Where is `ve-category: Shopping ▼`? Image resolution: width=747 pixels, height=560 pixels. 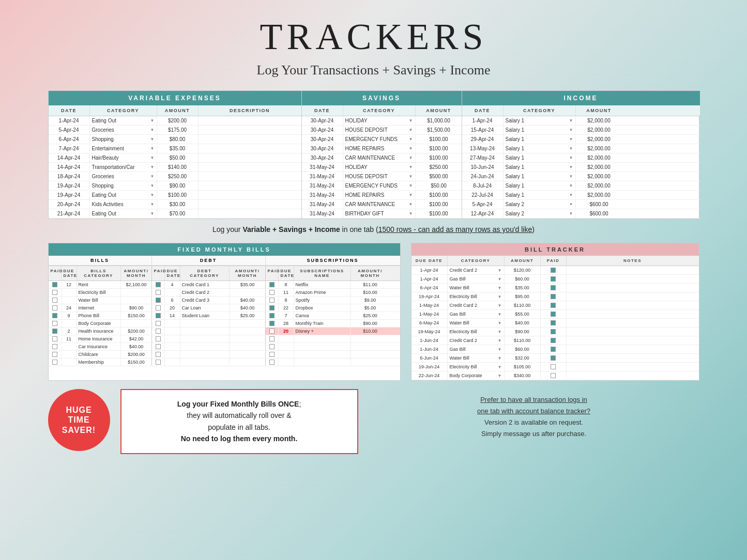 ve-category: Shopping ▼ is located at coordinates (124, 186).